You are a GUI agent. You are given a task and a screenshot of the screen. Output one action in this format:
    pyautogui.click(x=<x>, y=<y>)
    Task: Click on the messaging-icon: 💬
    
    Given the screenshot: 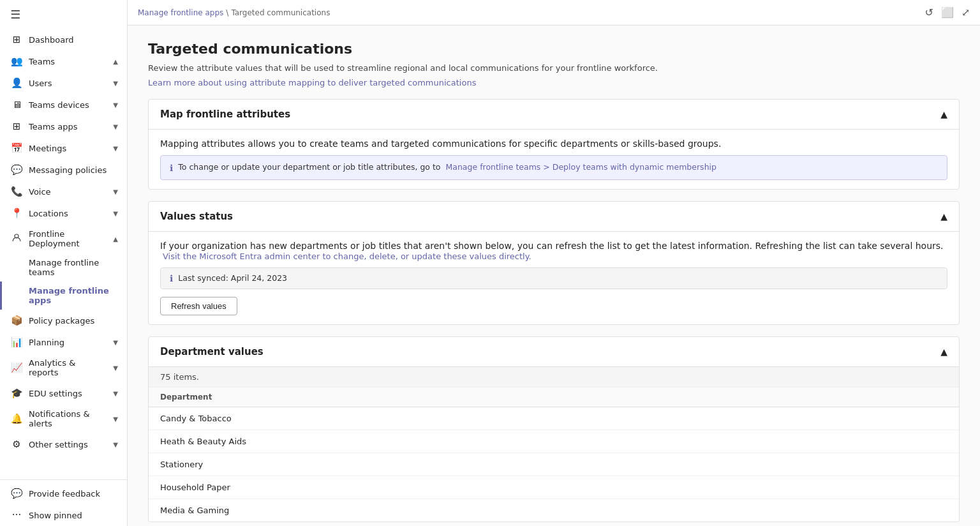 What is the action you would take?
    pyautogui.click(x=17, y=170)
    